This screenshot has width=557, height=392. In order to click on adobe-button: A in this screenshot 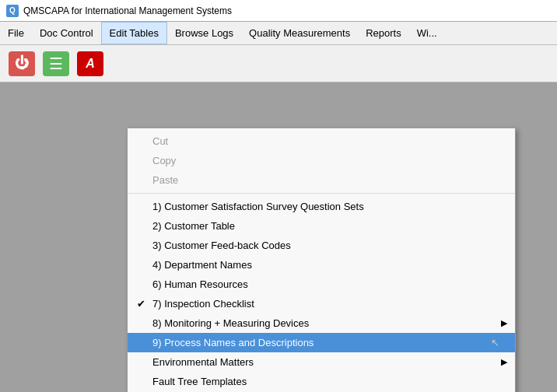, I will do `click(90, 64)`.